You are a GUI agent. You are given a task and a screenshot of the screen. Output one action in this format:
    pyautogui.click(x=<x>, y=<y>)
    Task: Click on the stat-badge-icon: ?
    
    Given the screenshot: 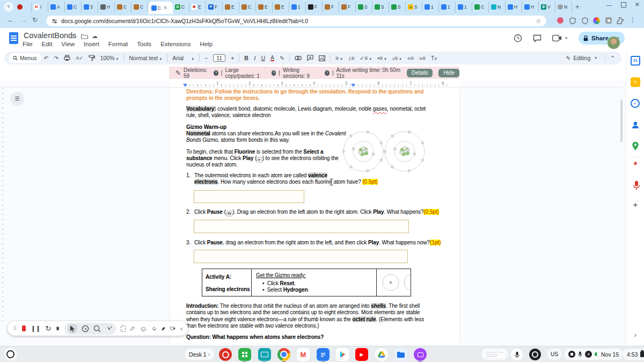 What is the action you would take?
    pyautogui.click(x=327, y=73)
    